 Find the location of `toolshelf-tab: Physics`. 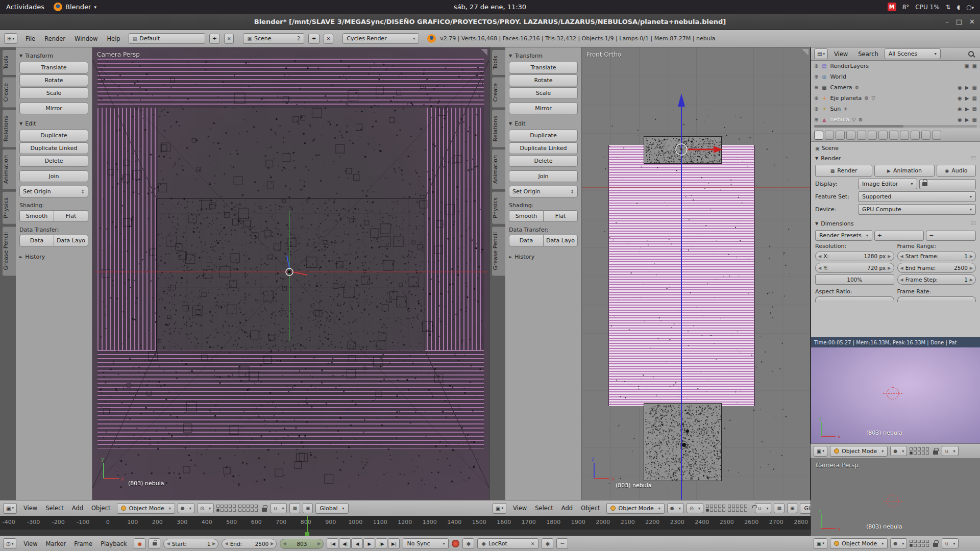

toolshelf-tab: Physics is located at coordinates (498, 208).